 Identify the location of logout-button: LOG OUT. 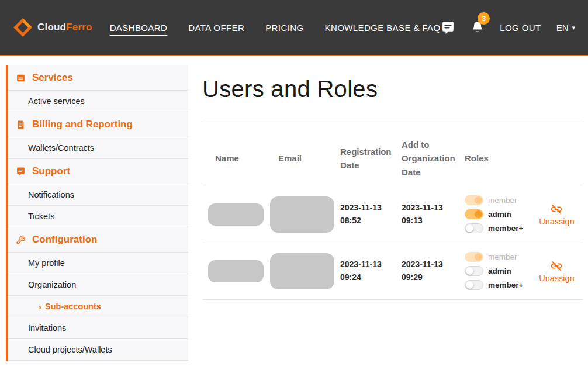
(520, 28).